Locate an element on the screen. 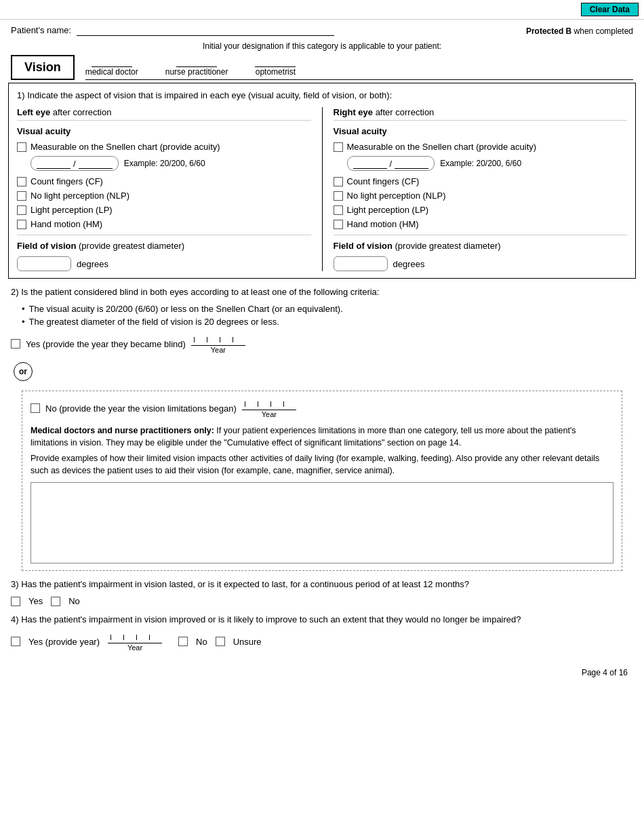  yes-blind-checkbox is located at coordinates (16, 344).